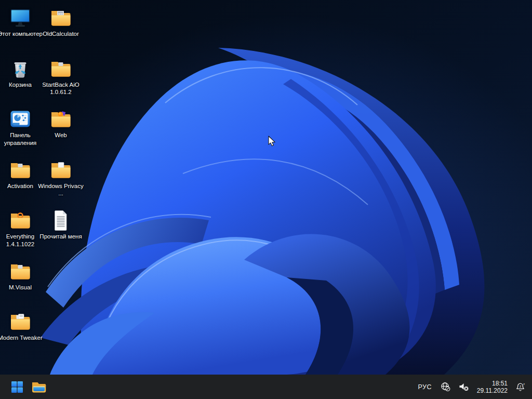 The width and height of the screenshot is (532, 399). Describe the element at coordinates (463, 387) in the screenshot. I see `volume-button` at that location.